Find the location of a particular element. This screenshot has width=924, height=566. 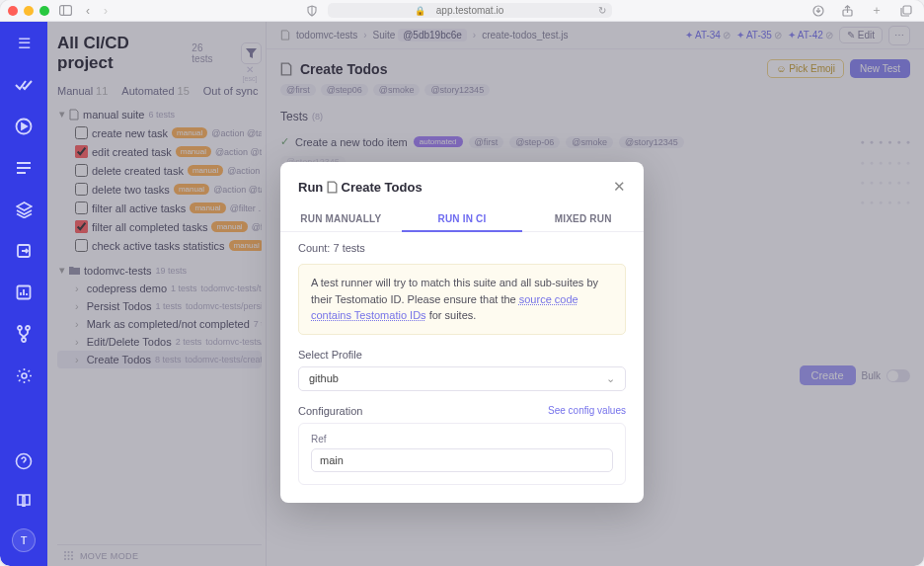

checks-icon is located at coordinates (24, 85).